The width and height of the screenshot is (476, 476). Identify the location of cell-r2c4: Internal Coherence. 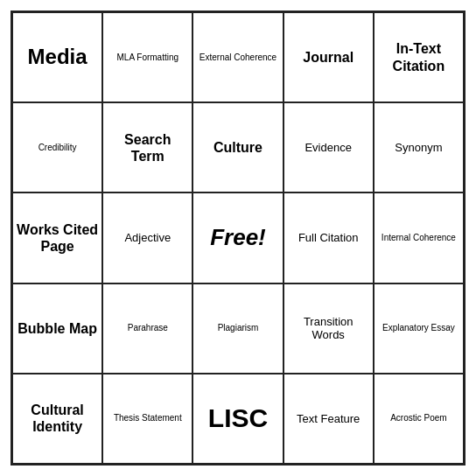
(418, 238).